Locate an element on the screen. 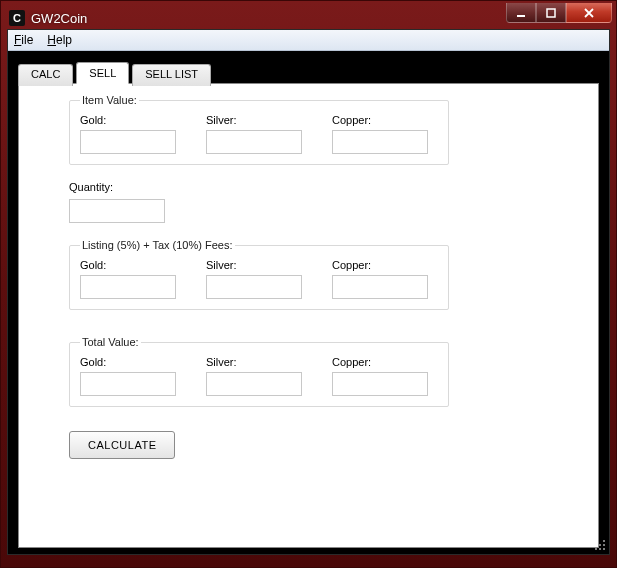  minimize-button is located at coordinates (521, 13).